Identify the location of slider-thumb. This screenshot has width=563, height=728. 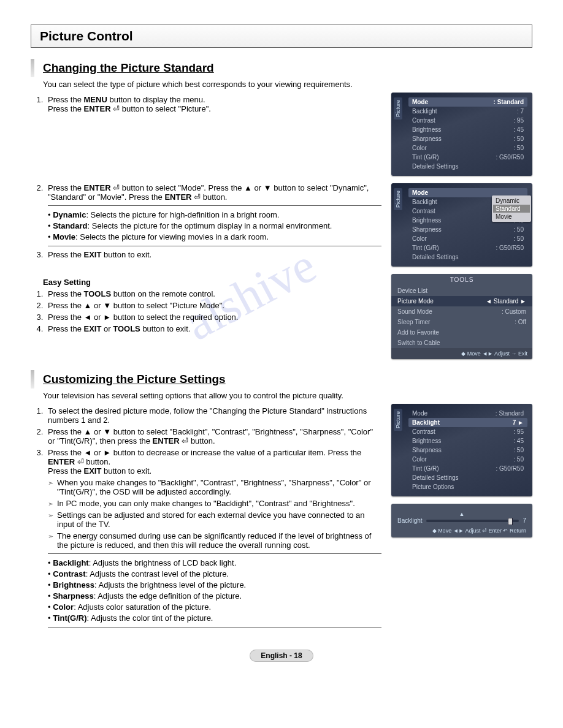
(510, 521).